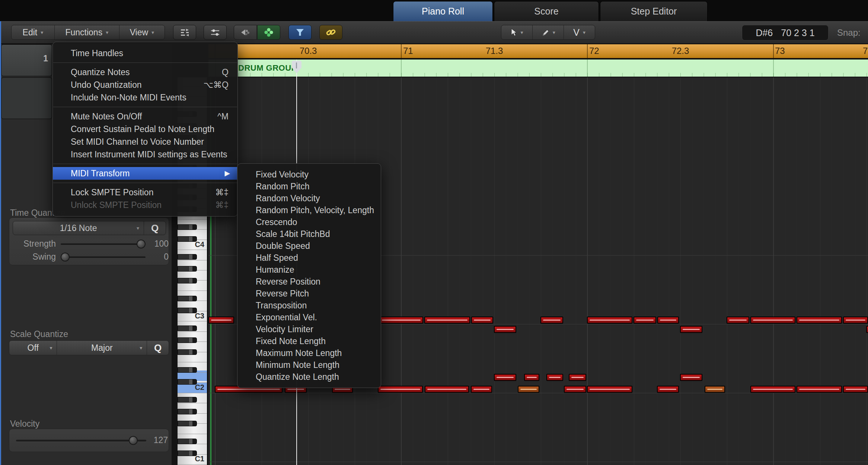 The height and width of the screenshot is (465, 868). What do you see at coordinates (145, 72) in the screenshot?
I see `menu-item-quantize-notes: Quantize NotesQ` at bounding box center [145, 72].